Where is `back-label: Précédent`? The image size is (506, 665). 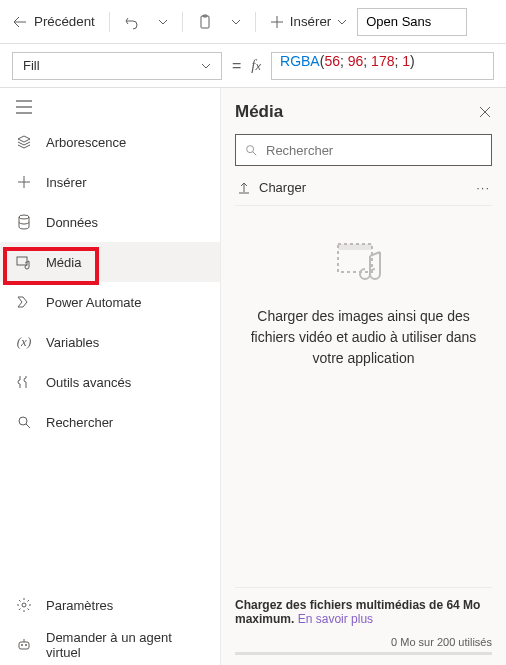 back-label: Précédent is located at coordinates (64, 22).